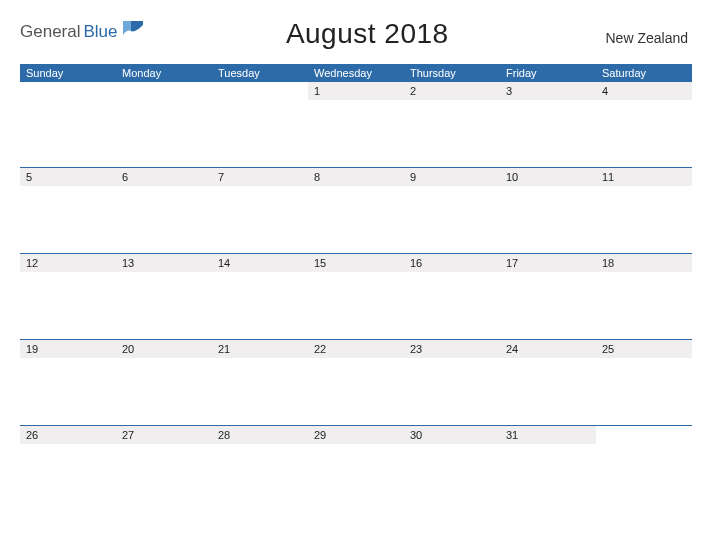  I want to click on week-row: 26 27 28 29 30 31, so click(356, 469).